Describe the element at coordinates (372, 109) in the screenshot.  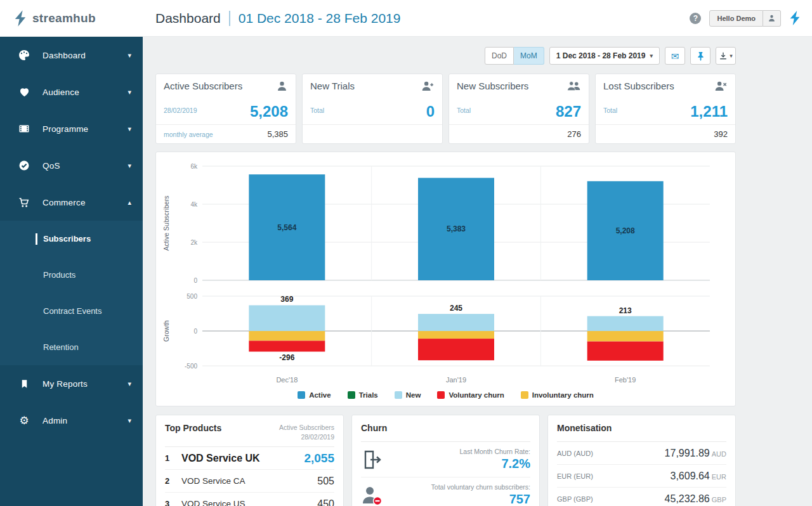
I see `kpi-card-new-trials: New Trials Total 0` at that location.